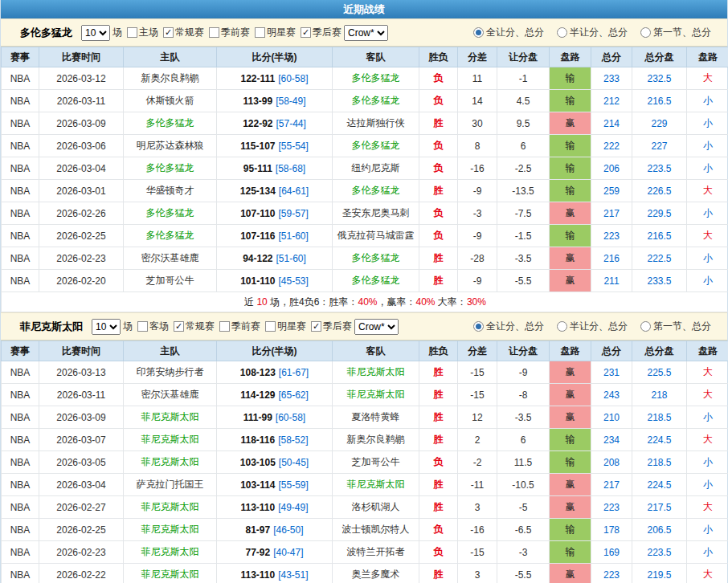  What do you see at coordinates (599, 326) in the screenshot?
I see `radio-label: 半让分、总分` at bounding box center [599, 326].